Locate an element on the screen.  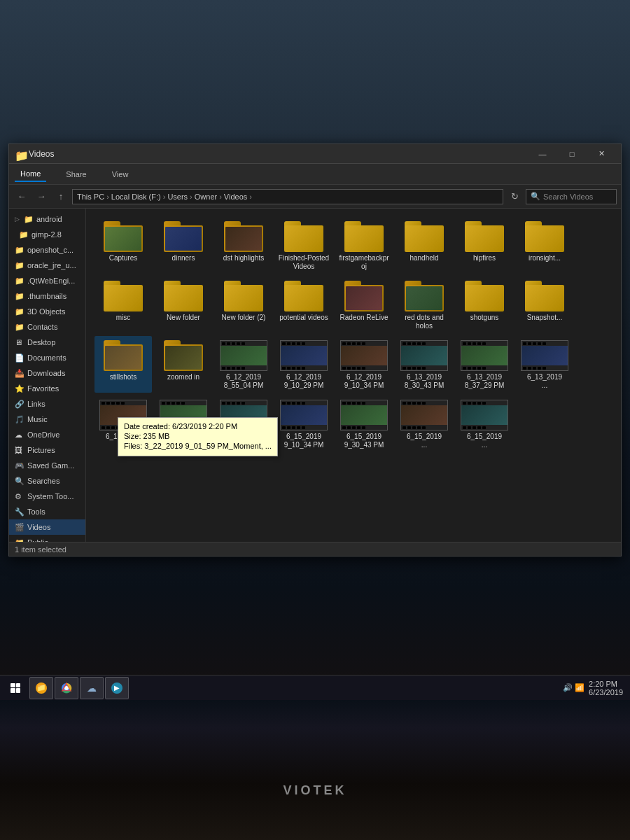
folder-zoomedin: zoomed in is located at coordinates (183, 364).